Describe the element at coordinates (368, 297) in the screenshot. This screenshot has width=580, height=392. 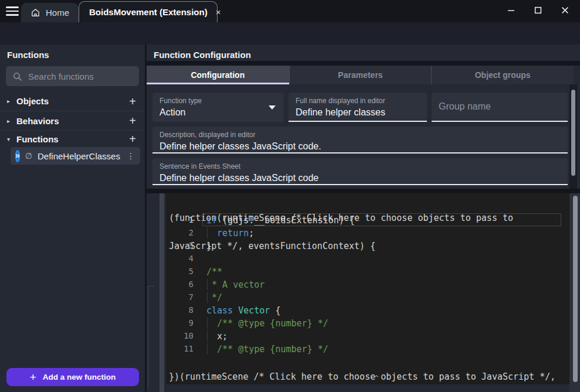
I see `code-line-7: 7 */` at that location.